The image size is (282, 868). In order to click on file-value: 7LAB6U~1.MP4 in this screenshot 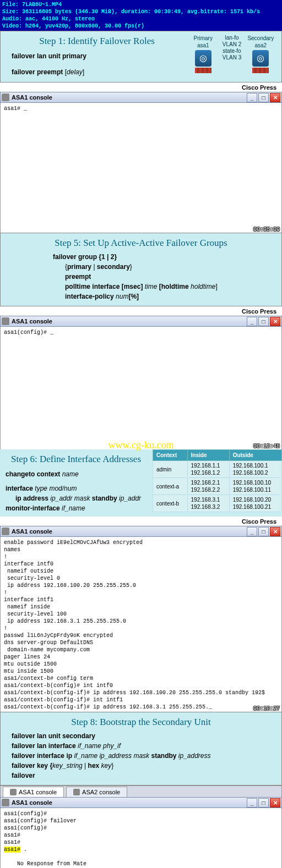, I will do `click(42, 4)`.